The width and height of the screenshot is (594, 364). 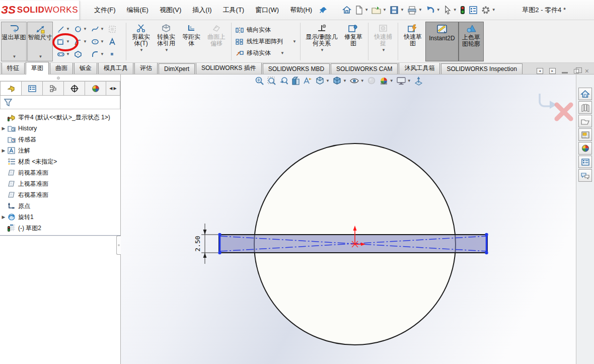 I want to click on rectangle-tool: ▼, so click(x=64, y=41).